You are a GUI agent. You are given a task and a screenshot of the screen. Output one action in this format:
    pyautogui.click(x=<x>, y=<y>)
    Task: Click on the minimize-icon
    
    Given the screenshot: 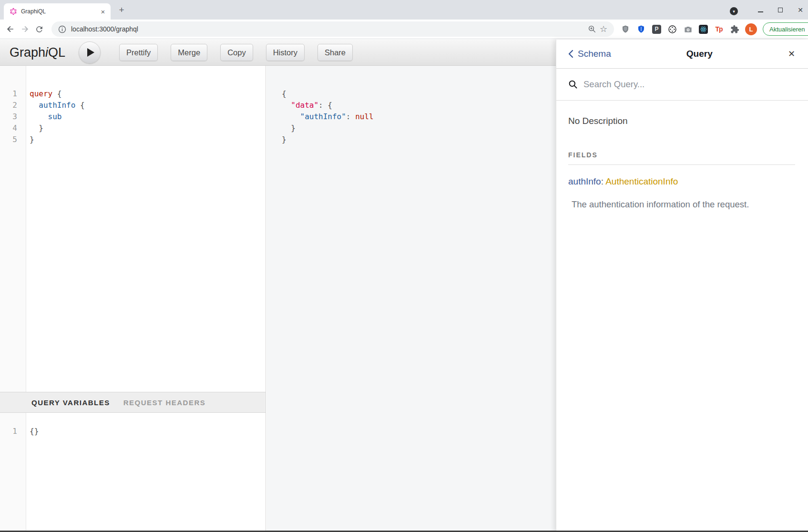 What is the action you would take?
    pyautogui.click(x=761, y=11)
    